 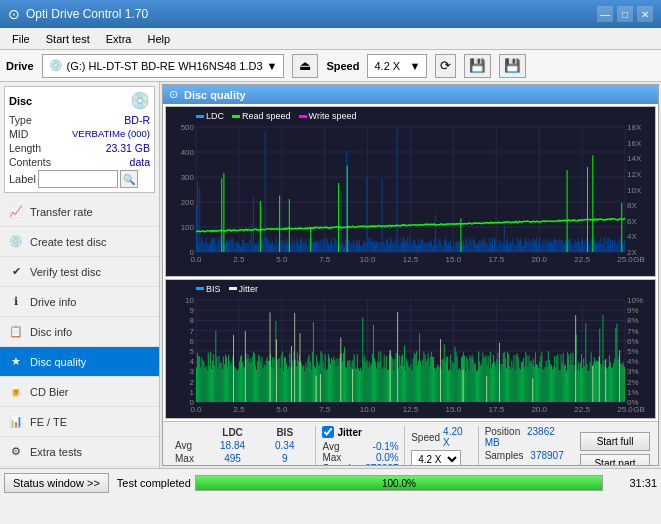 I want to click on col-ldc: LDC, so click(x=232, y=432).